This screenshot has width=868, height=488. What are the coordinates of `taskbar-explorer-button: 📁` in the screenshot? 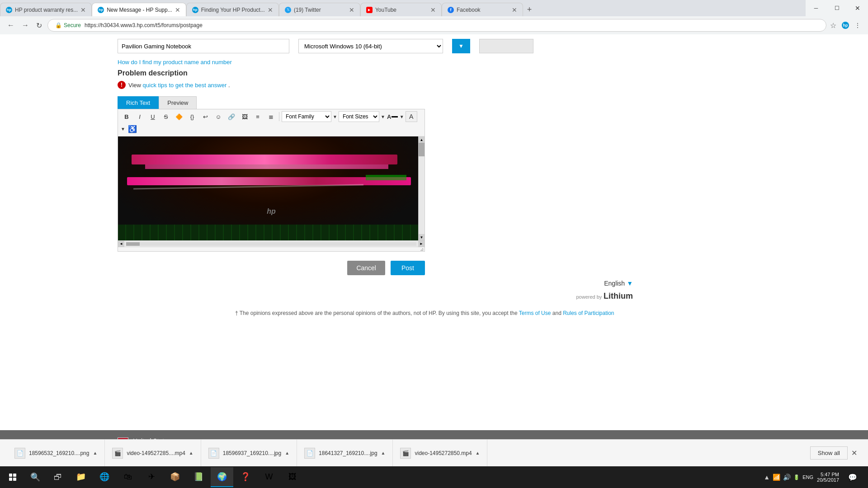 It's located at (81, 477).